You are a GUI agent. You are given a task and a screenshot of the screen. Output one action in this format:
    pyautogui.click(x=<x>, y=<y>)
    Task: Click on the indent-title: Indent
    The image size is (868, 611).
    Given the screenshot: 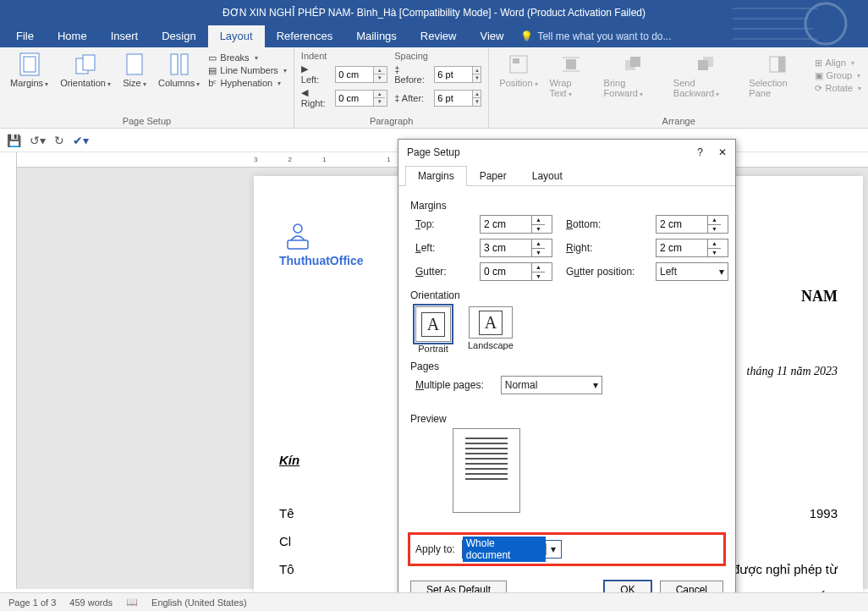 What is the action you would take?
    pyautogui.click(x=344, y=56)
    